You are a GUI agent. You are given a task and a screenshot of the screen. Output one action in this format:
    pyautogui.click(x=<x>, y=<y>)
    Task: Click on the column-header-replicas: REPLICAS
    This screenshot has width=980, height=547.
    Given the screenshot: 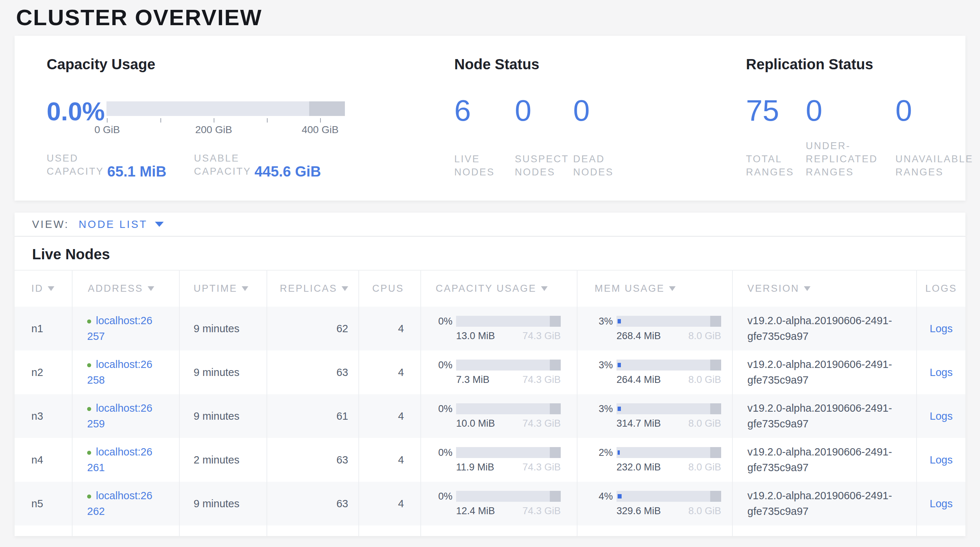 What is the action you would take?
    pyautogui.click(x=313, y=288)
    